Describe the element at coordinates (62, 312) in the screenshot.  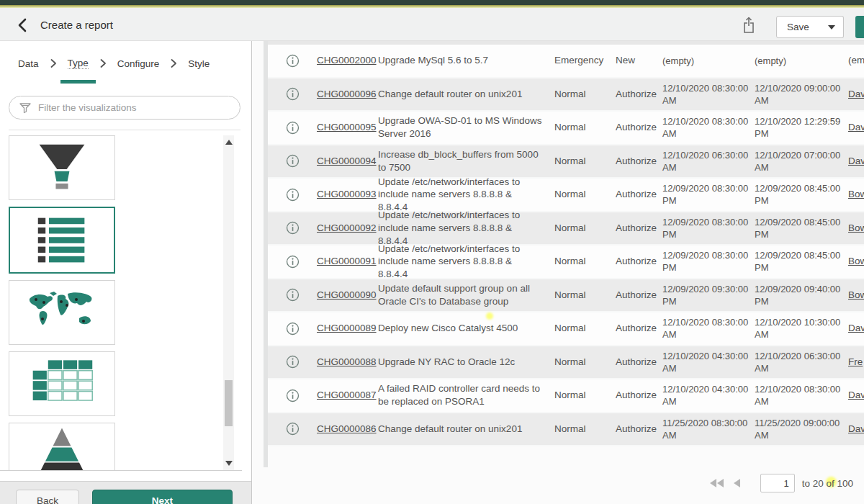
I see `viz-card-map` at that location.